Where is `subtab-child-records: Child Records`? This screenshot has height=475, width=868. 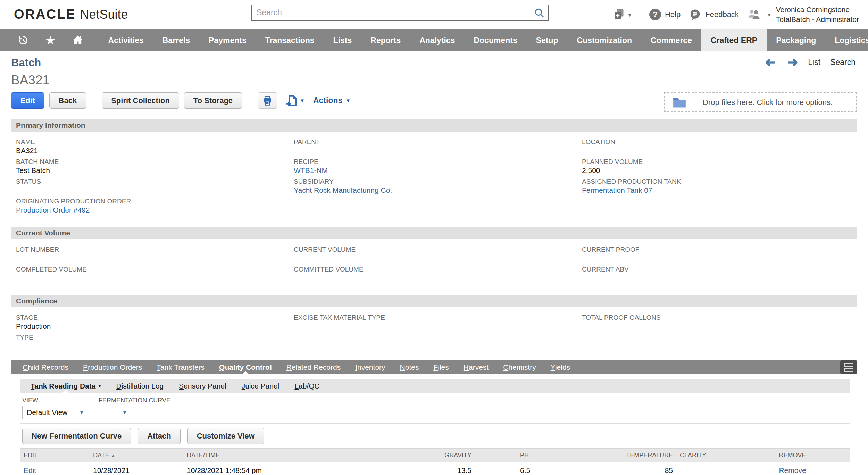
subtab-child-records: Child Records is located at coordinates (45, 367).